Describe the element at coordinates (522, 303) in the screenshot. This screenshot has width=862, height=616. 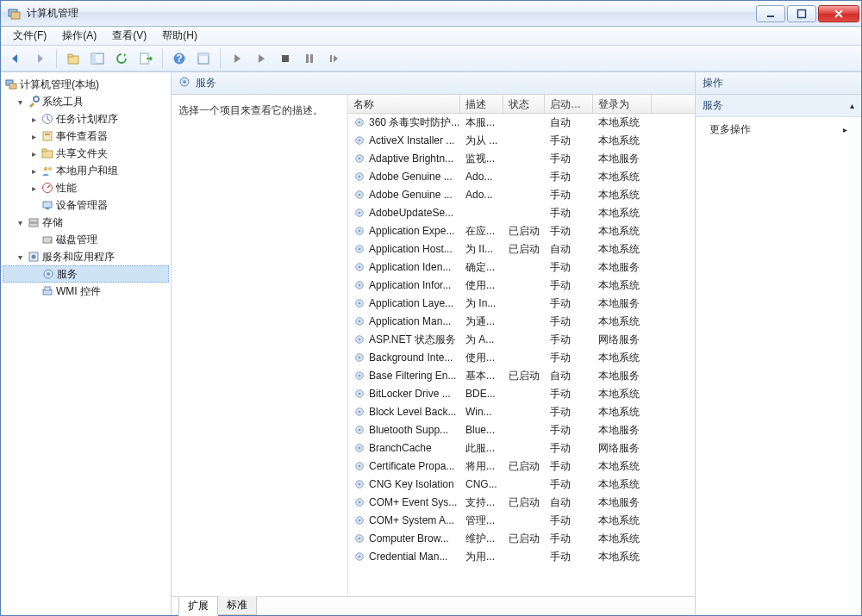
I see `service-row: Application Laye...为 In...手动本地服务` at that location.